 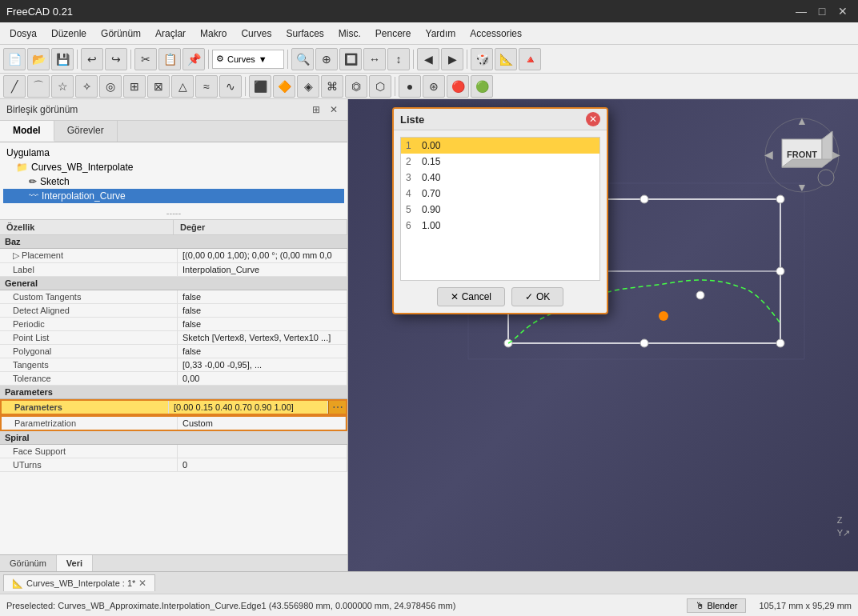 I want to click on props-value-detect-aligned: false, so click(x=263, y=310).